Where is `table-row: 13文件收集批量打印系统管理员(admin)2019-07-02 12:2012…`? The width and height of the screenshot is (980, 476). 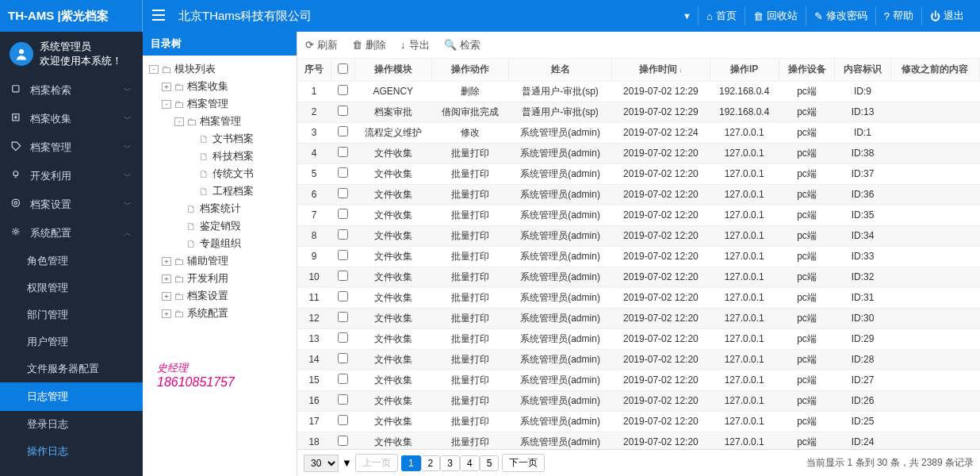
table-row: 13文件收集批量打印系统管理员(admin)2019-07-02 12:2012… is located at coordinates (639, 339).